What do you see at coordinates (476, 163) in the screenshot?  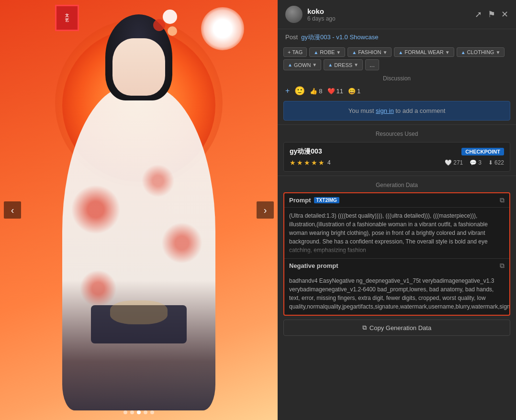 I see `comments-stat: 💬 3` at bounding box center [476, 163].